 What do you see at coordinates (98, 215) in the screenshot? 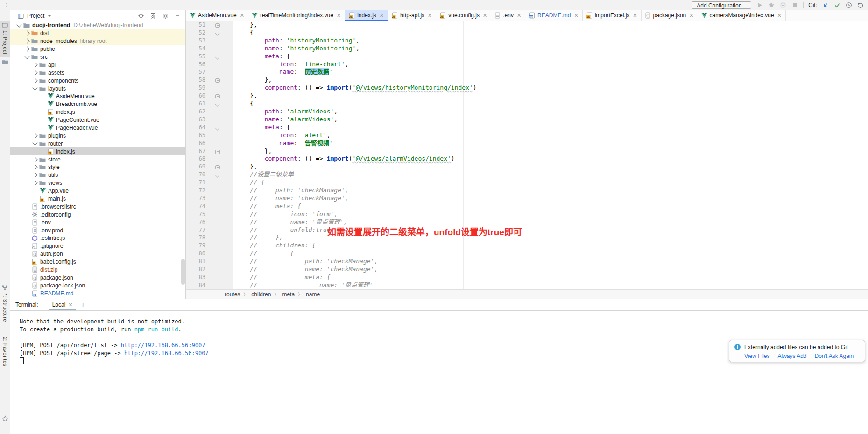
I see `tree-item-.editorconfig: .editorconfig` at bounding box center [98, 215].